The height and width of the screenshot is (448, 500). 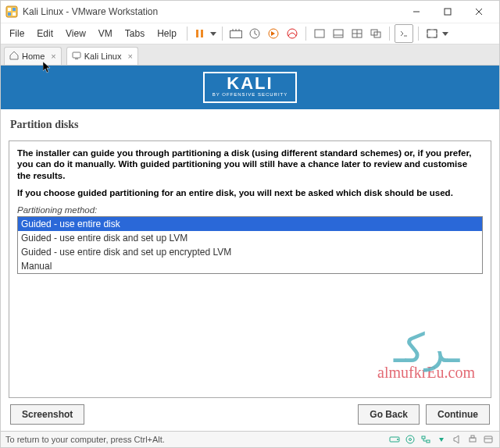 I want to click on menu-edit: Edit, so click(x=45, y=34).